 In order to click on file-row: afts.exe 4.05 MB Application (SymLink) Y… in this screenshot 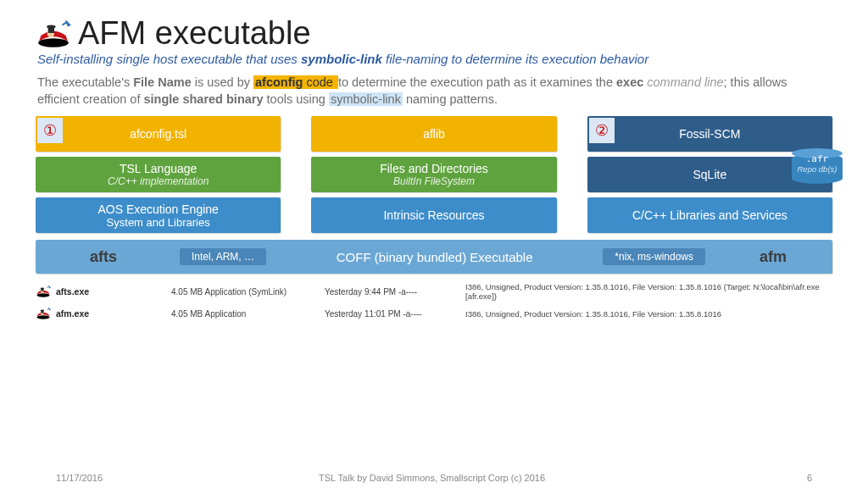, I will do `click(434, 291)`.